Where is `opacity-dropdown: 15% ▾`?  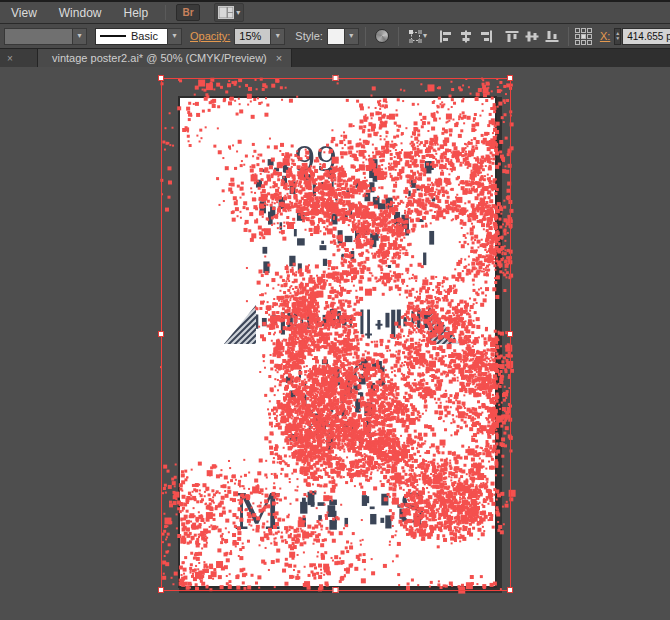
opacity-dropdown: 15% ▾ is located at coordinates (260, 36).